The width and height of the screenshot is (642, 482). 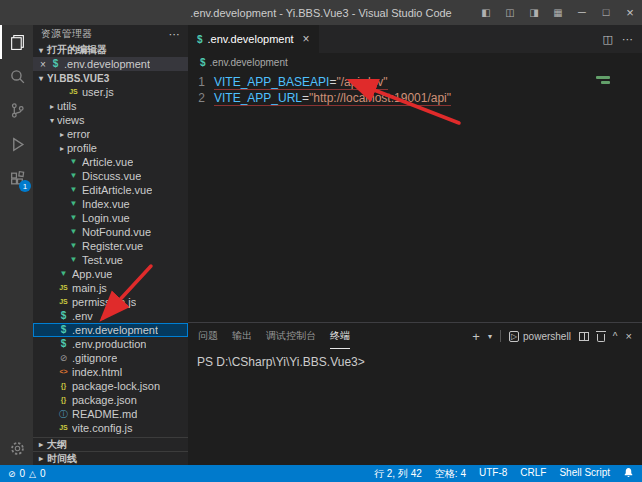 What do you see at coordinates (490, 336) in the screenshot?
I see `terminal-dropdown-icon: ▾` at bounding box center [490, 336].